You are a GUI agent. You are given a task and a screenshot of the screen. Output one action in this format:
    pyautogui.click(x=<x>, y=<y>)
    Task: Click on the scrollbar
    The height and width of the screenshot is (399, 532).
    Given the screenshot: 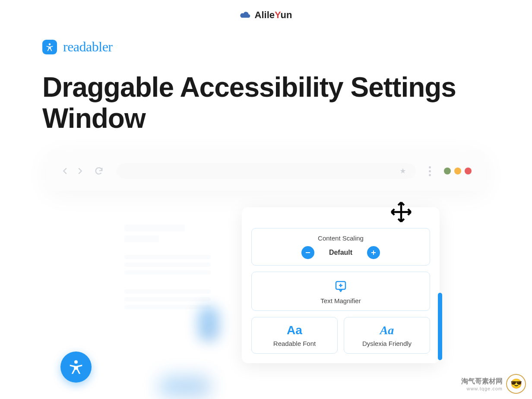 What is the action you would take?
    pyautogui.click(x=440, y=326)
    